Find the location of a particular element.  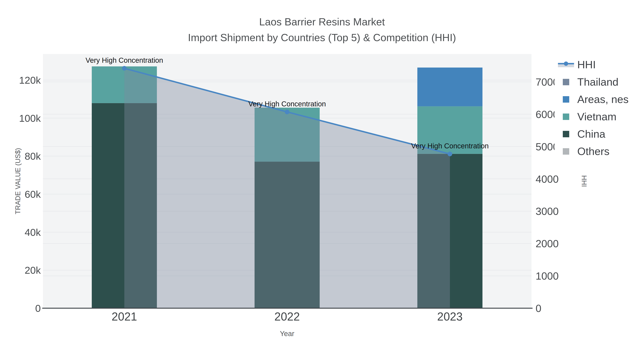

legend-item-label: China is located at coordinates (591, 134).